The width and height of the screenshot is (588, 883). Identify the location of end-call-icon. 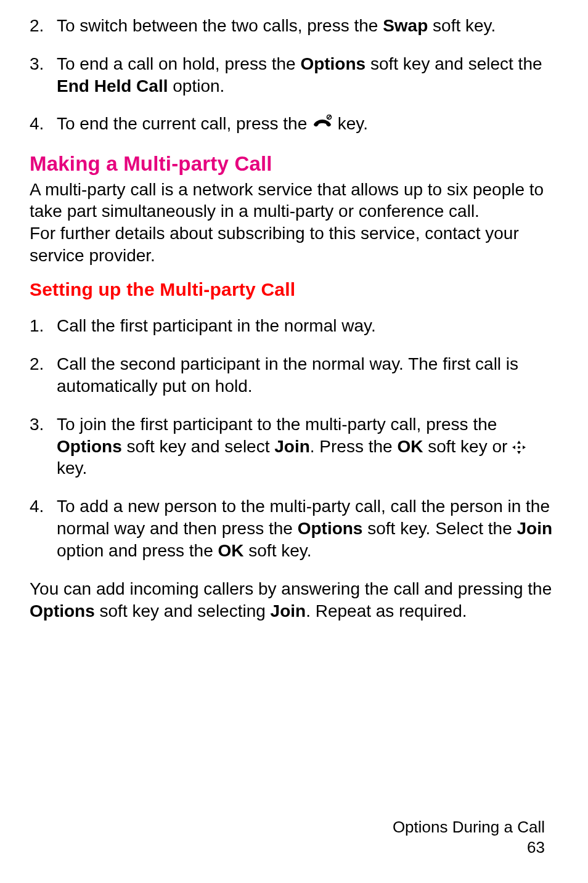
(322, 123).